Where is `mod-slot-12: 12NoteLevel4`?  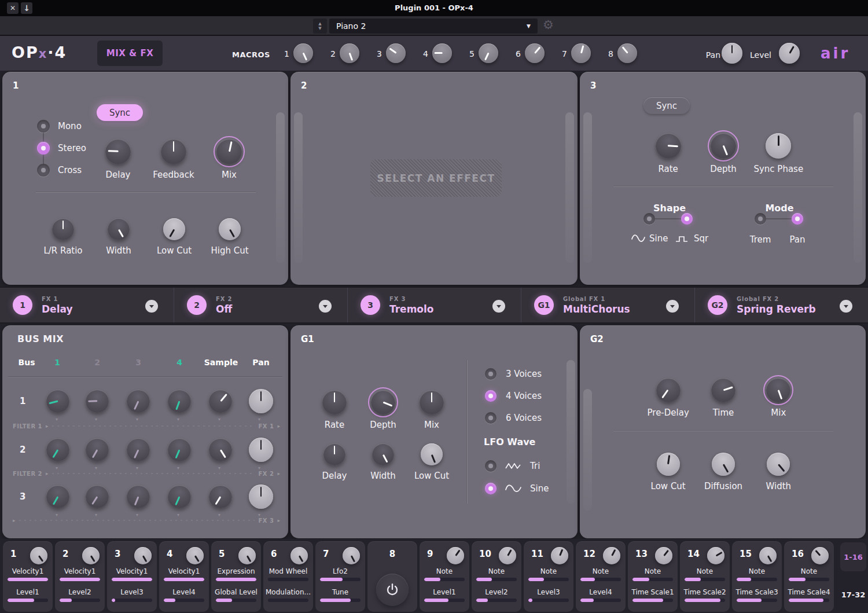 mod-slot-12: 12NoteLevel4 is located at coordinates (601, 577).